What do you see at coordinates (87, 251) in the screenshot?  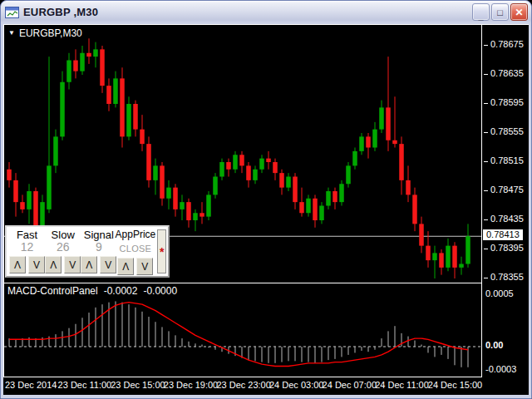 I see `macd-control-panel: Fast 12 Λ V Slow 26 Λ V` at bounding box center [87, 251].